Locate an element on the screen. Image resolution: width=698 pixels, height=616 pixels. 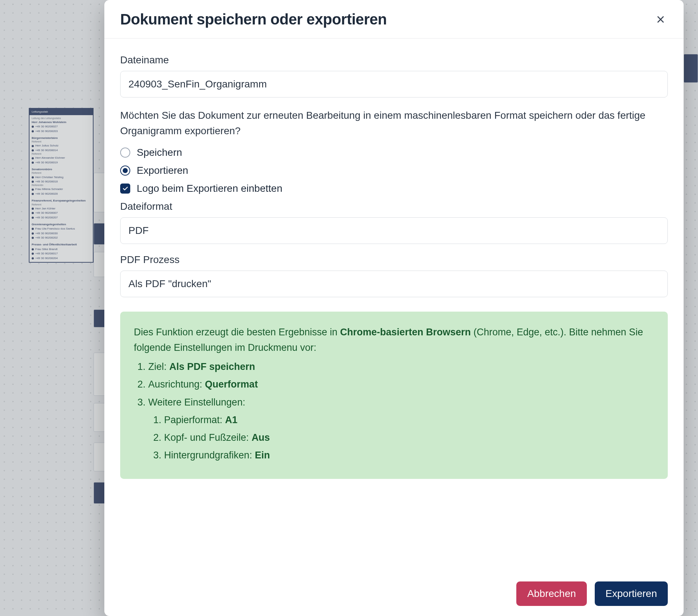
checkbox-embed-logo: Logo beim Exportieren einbetten is located at coordinates (394, 189).